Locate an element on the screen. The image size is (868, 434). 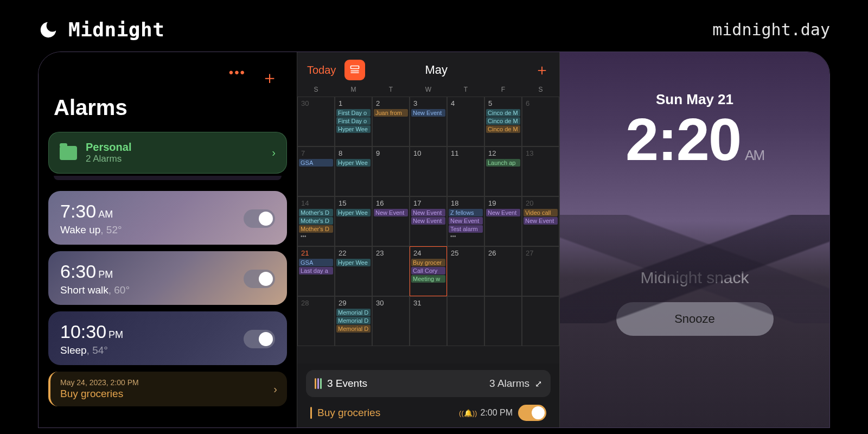
alarm-temp: , 52° is located at coordinates (111, 230).